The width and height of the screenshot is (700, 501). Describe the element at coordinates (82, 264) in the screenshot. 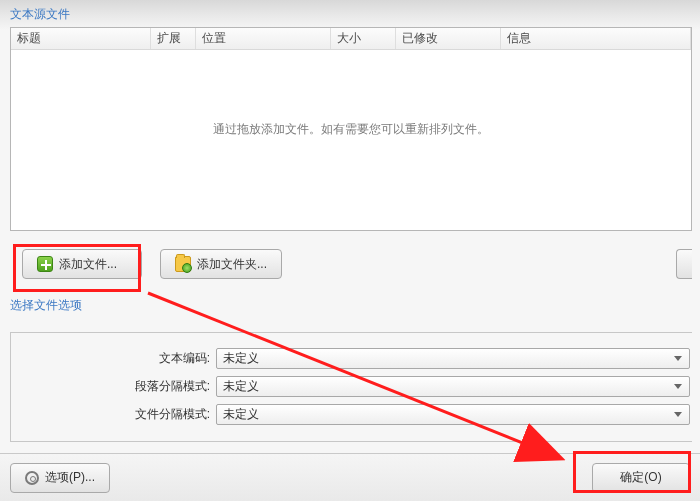

I see `add-file-button: 添加文件...` at that location.